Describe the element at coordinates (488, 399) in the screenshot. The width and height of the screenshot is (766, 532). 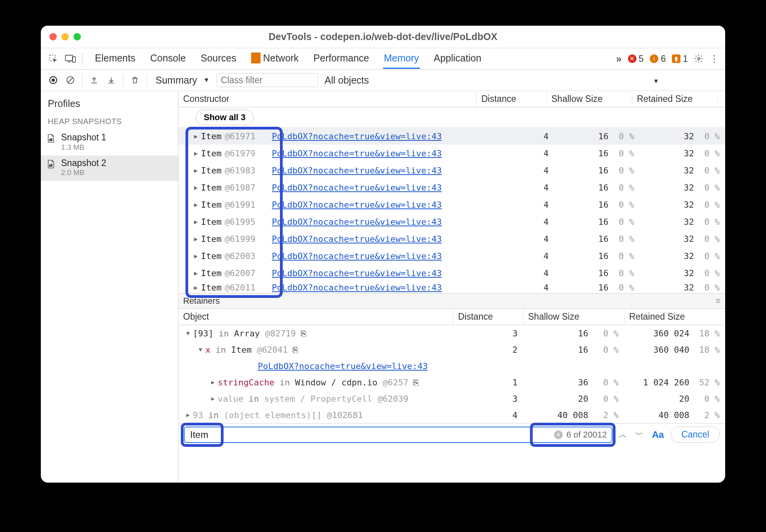
I see `ret-distance: 3` at that location.